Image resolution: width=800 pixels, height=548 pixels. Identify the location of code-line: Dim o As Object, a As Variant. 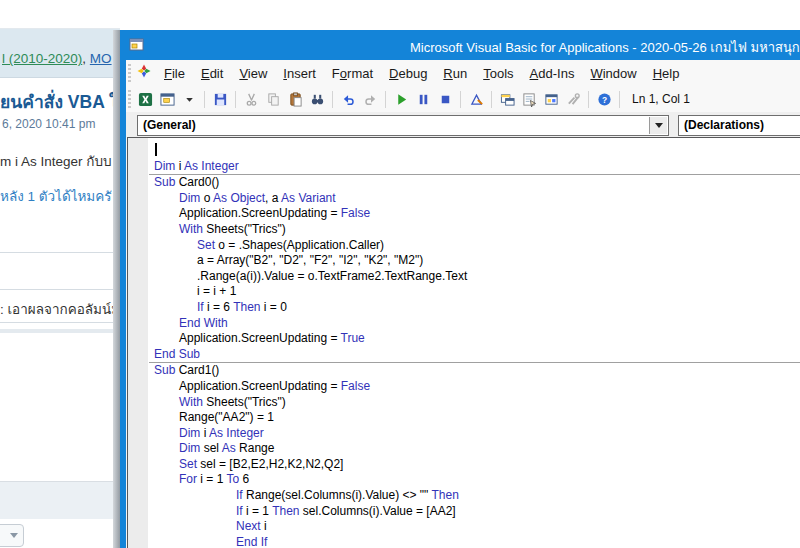
(474, 199).